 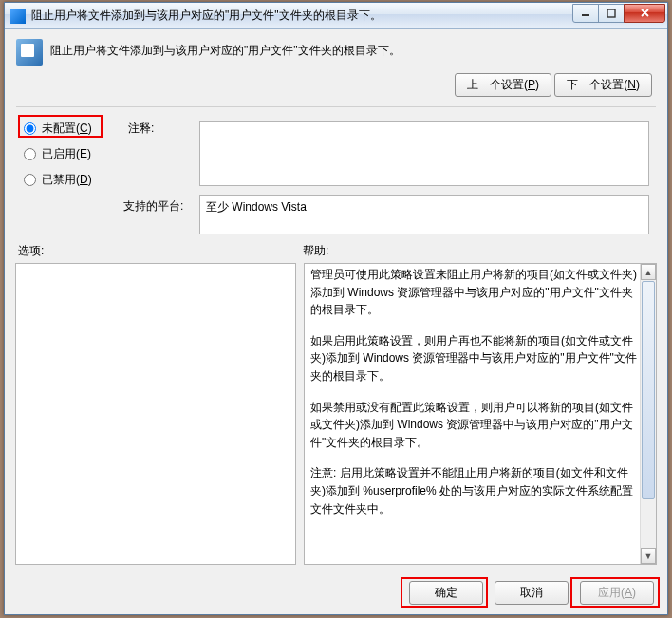 What do you see at coordinates (336, 16) in the screenshot?
I see `titlebar: 阻止用户将文件添加到与该用户对应的"用户文件"文件夹的根目录下。` at bounding box center [336, 16].